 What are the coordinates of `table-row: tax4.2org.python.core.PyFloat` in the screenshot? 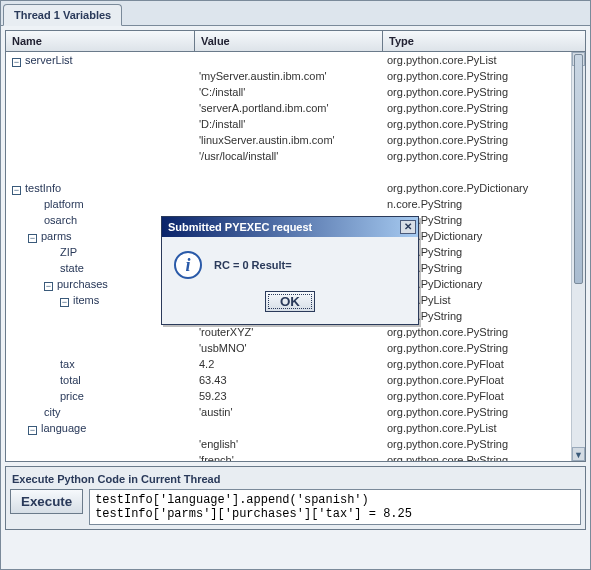 It's located at (296, 364).